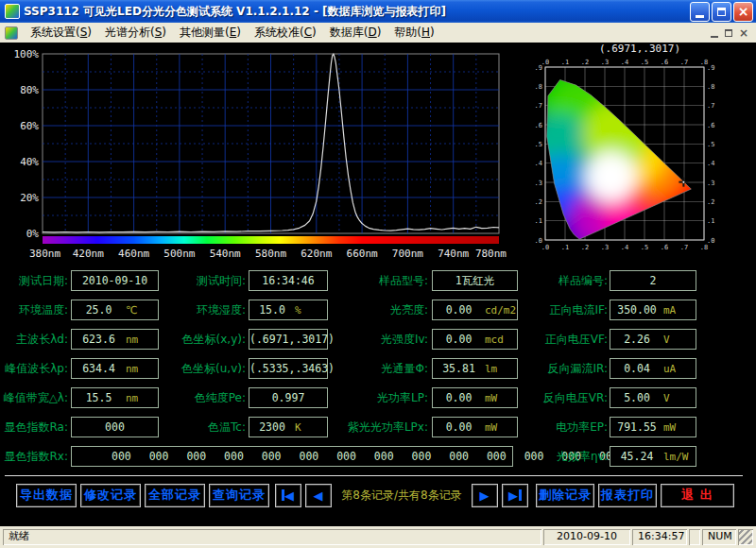  Describe the element at coordinates (653, 281) in the screenshot. I see `field-box-sample-number: 2` at that location.